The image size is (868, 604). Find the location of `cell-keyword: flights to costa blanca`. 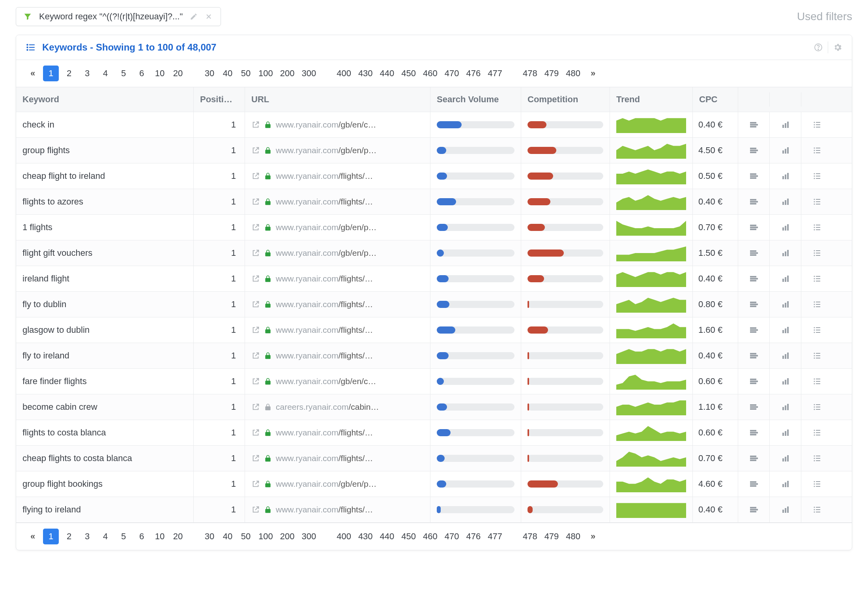

cell-keyword: flights to costa blanca is located at coordinates (105, 433).